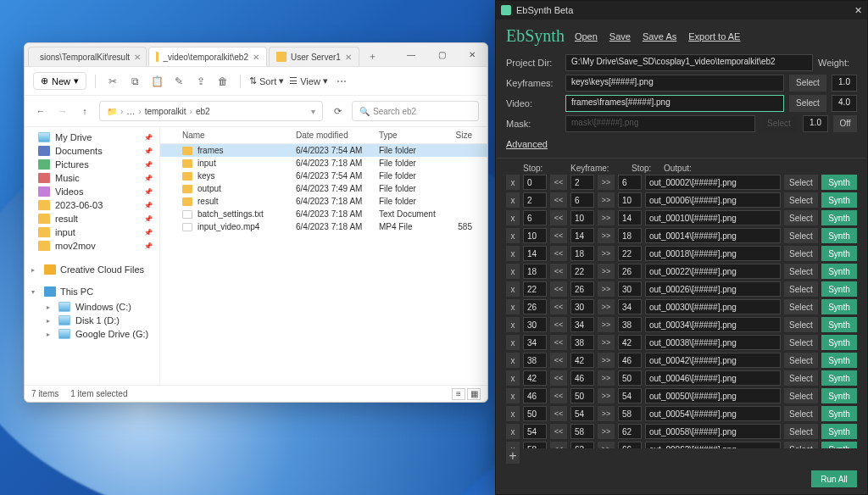 The image size is (868, 495). What do you see at coordinates (342, 81) in the screenshot?
I see `more-icon: ⋯` at bounding box center [342, 81].